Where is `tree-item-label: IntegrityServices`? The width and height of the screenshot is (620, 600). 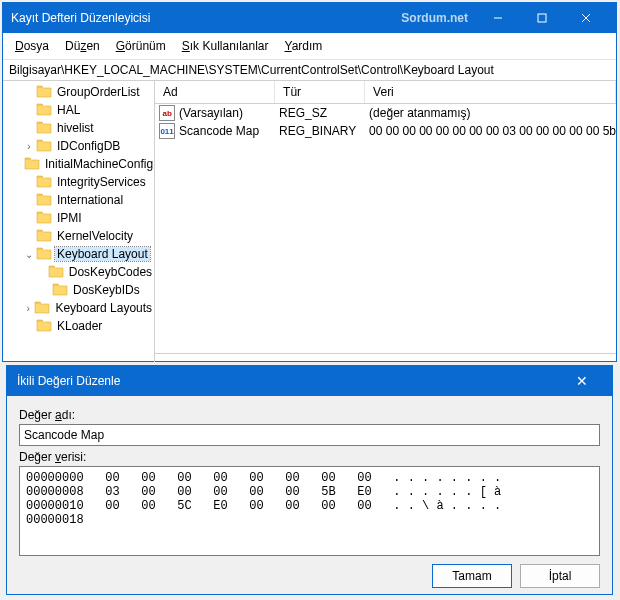 tree-item-label: IntegrityServices is located at coordinates (102, 182).